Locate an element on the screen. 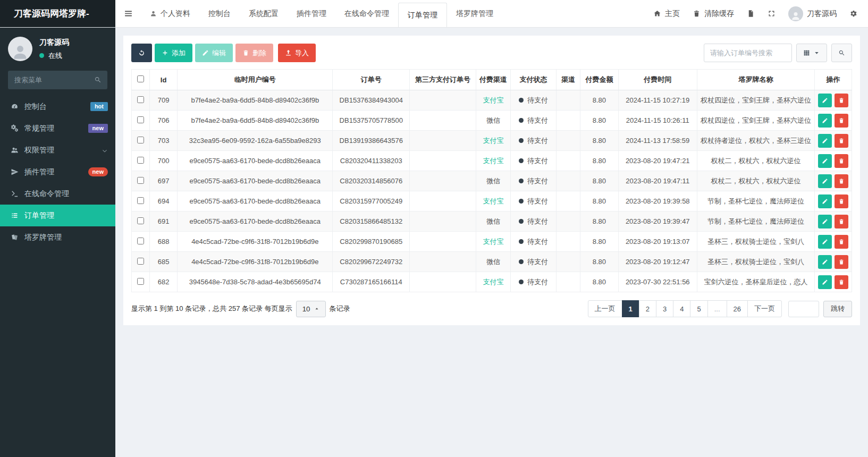  delete-button: 删除 is located at coordinates (254, 53).